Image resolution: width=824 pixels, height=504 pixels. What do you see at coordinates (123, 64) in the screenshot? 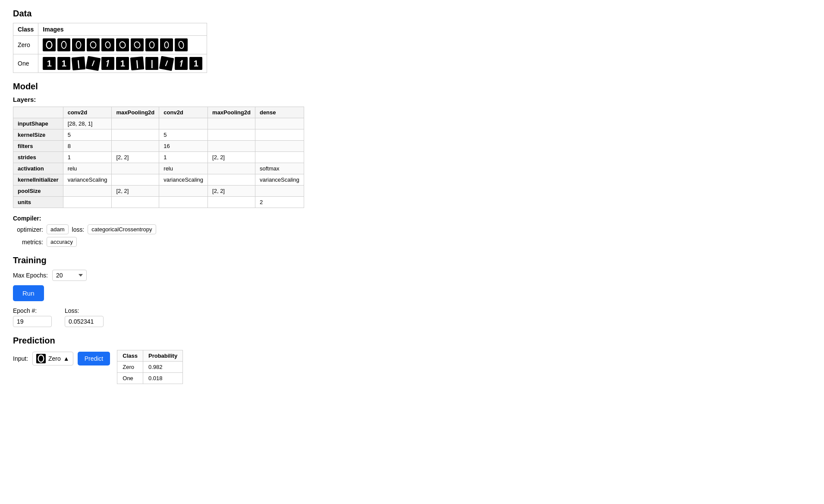
I see `data-images-one: 1 1 | / 1 | | /` at bounding box center [123, 64].